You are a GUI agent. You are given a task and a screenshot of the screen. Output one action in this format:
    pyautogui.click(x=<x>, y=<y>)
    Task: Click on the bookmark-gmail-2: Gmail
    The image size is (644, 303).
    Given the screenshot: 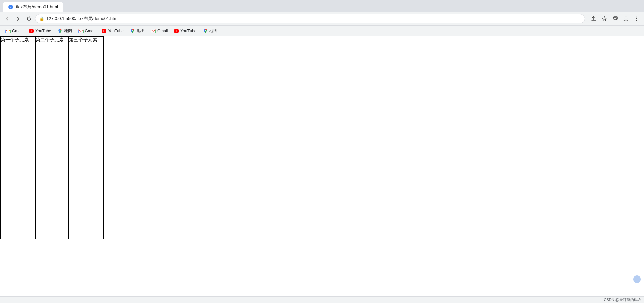 What is the action you would take?
    pyautogui.click(x=87, y=31)
    